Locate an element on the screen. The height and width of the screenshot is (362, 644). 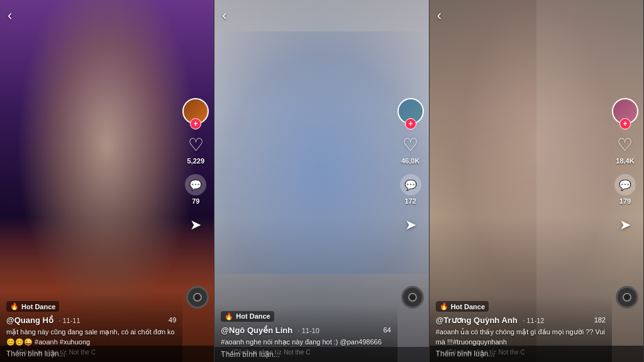
username-2: @Ngô Quyền Linh is located at coordinates (257, 331).